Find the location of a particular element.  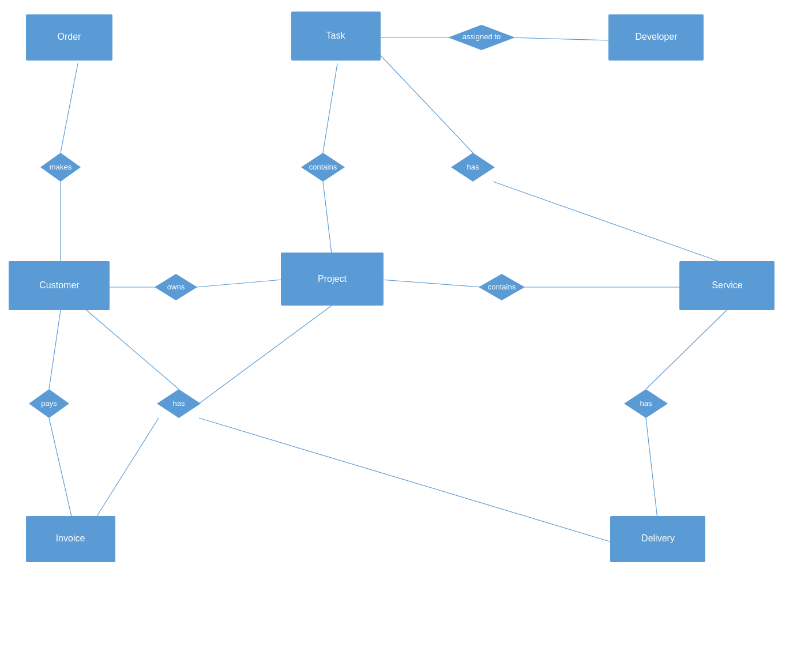

entity-delivery-label: Delivery is located at coordinates (658, 539).